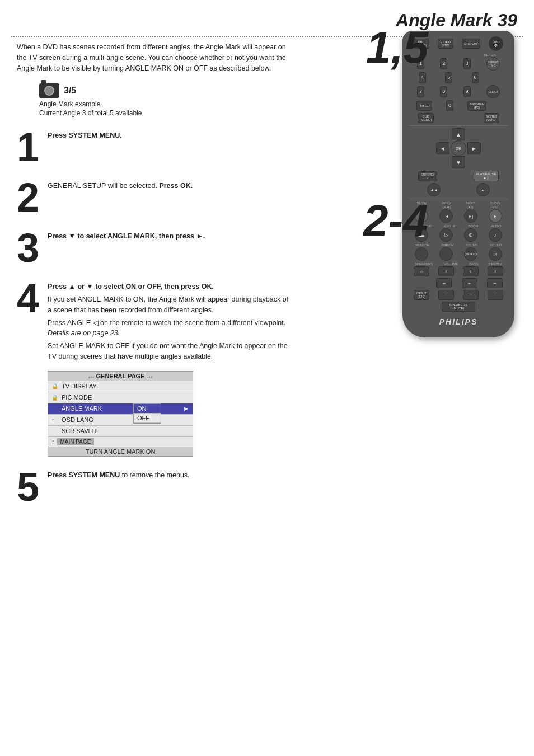 This screenshot has width=534, height=756. I want to click on dpad: ▲ ◄ OK ► ▼, so click(458, 148).